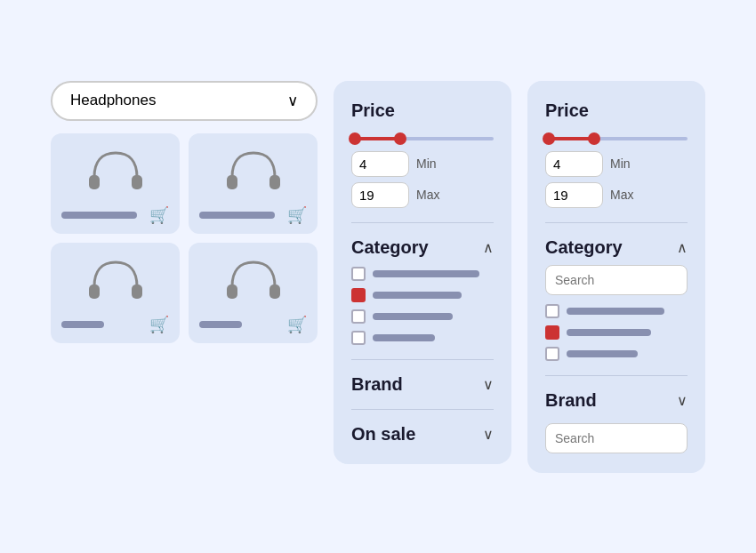 The height and width of the screenshot is (553, 756). I want to click on range-inputs-2: Min Max, so click(616, 180).